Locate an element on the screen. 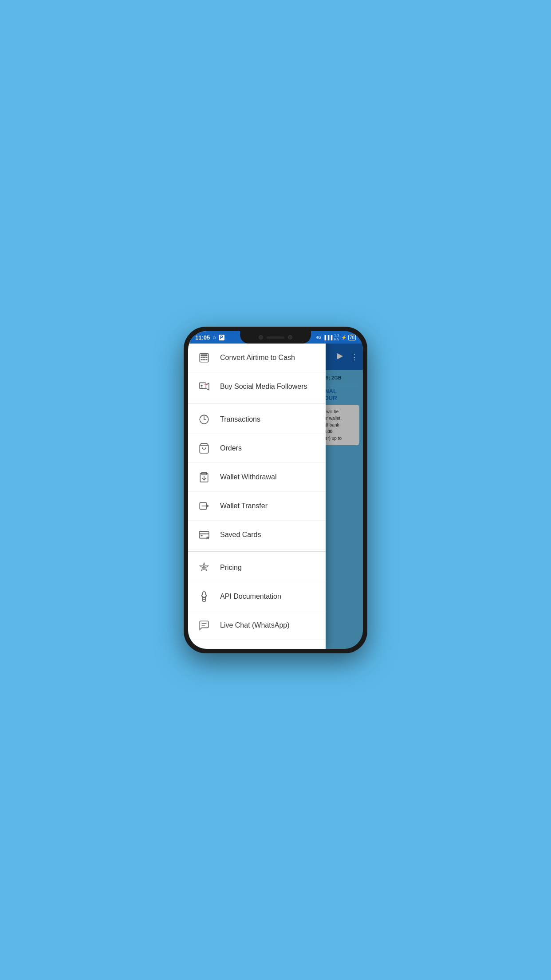 This screenshot has width=551, height=980. menu-label-live-chat: Live Chat (WhatsApp) is located at coordinates (255, 625).